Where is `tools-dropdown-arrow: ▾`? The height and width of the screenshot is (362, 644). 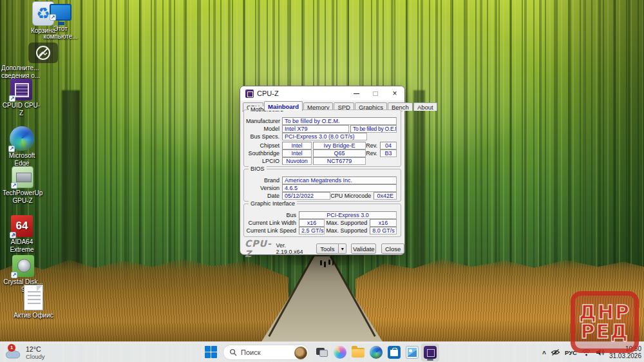
tools-dropdown-arrow: ▾ is located at coordinates (343, 249).